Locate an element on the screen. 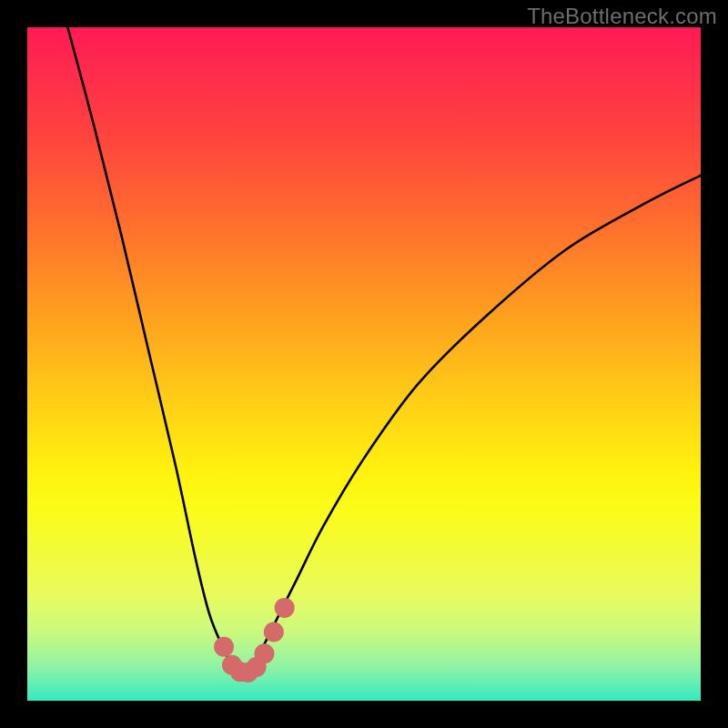 This screenshot has height=728, width=728. highlight-points is located at coordinates (255, 641).